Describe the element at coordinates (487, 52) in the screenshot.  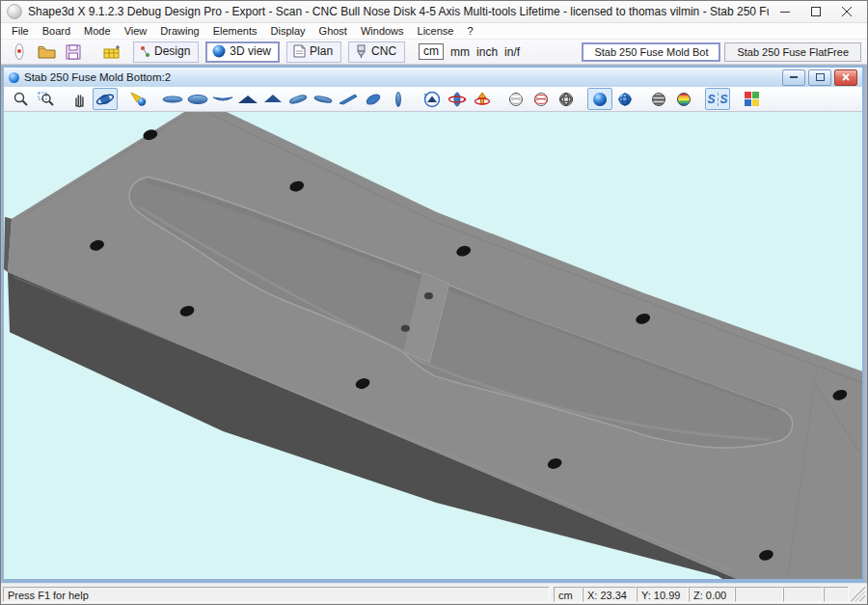
I see `unit-inch: inch` at that location.